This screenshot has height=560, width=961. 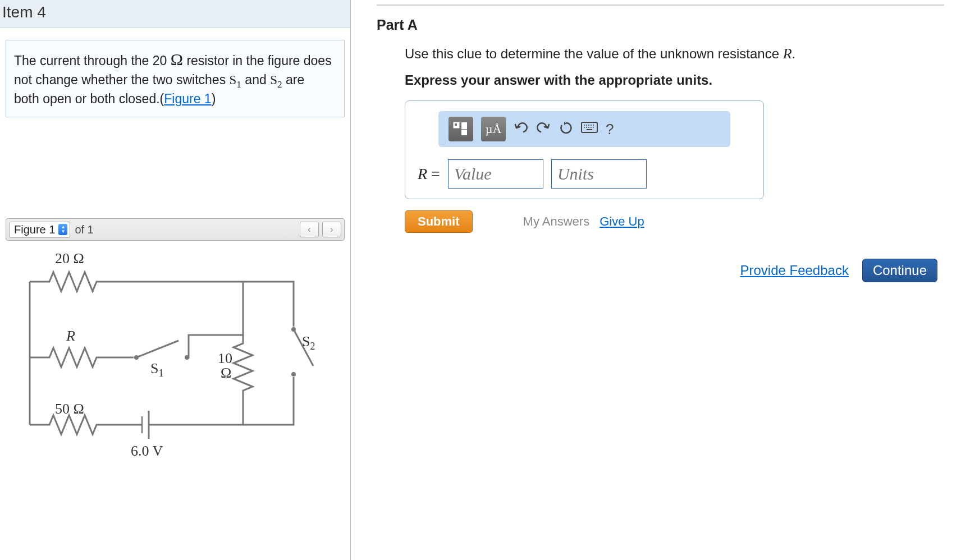 I want to click on label-10: 10, so click(x=225, y=358).